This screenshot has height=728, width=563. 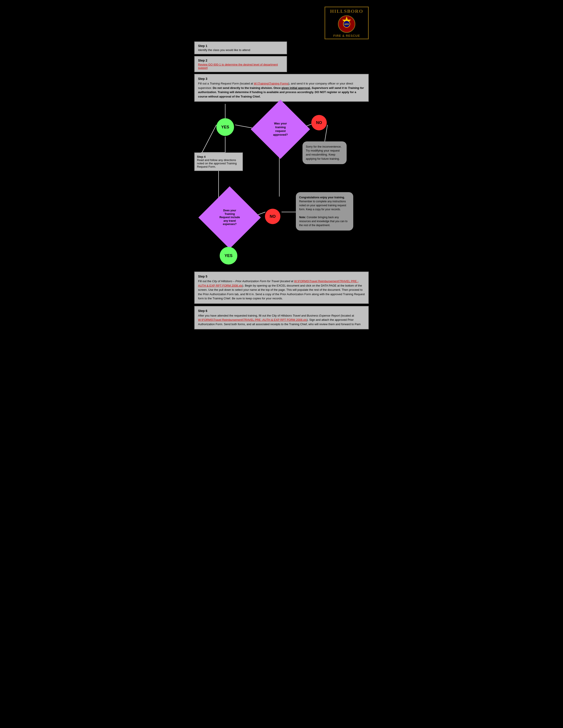 I want to click on logo-area: HILLSBORO HFR FIRE & RESCUE, so click(x=282, y=23).